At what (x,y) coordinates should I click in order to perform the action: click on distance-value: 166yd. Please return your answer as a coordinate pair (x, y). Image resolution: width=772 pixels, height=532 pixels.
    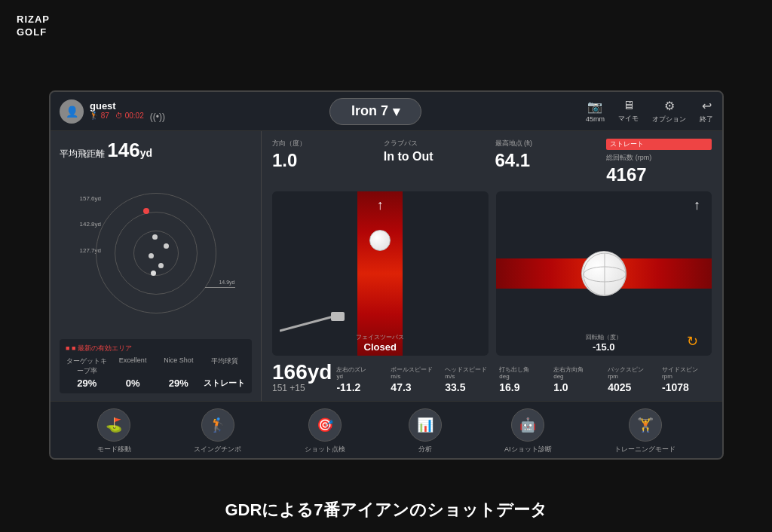
    Looking at the image, I should click on (302, 372).